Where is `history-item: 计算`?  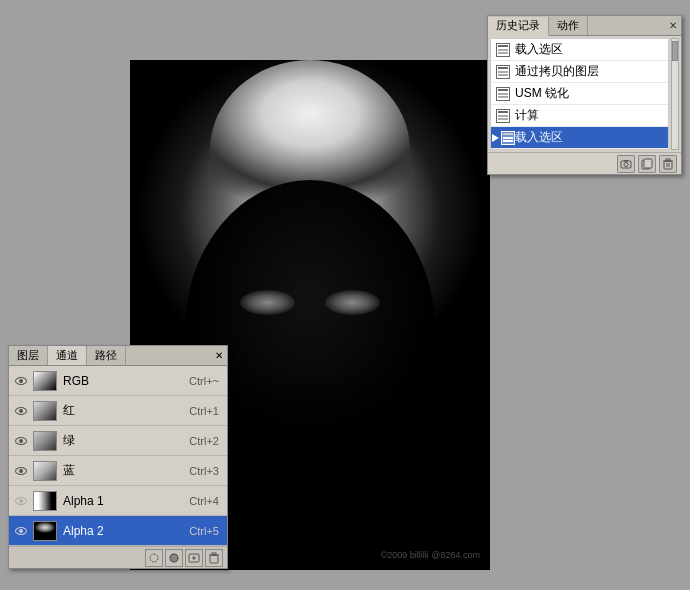 history-item: 计算 is located at coordinates (580, 116).